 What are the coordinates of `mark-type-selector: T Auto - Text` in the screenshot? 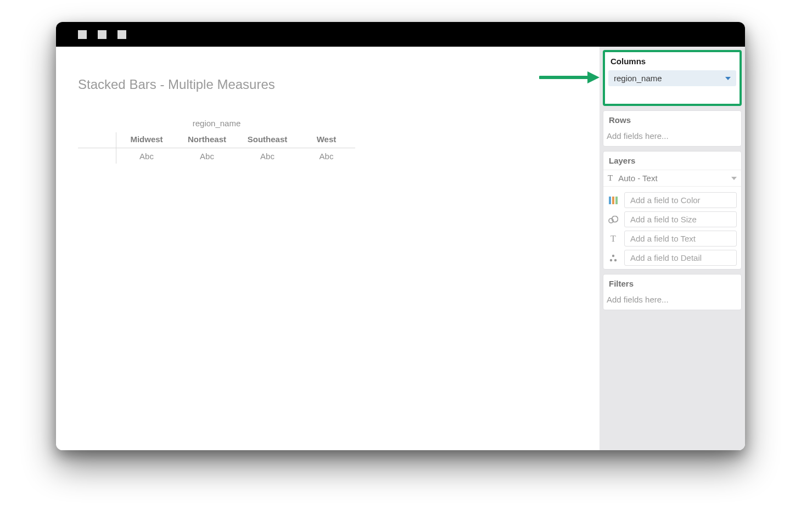 It's located at (672, 178).